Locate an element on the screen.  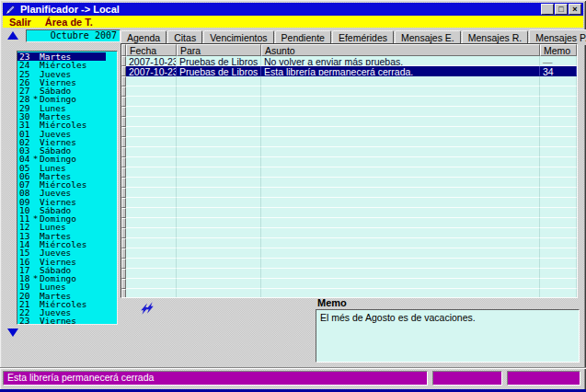
tab-vencimientos: Vencimientos is located at coordinates (238, 37).